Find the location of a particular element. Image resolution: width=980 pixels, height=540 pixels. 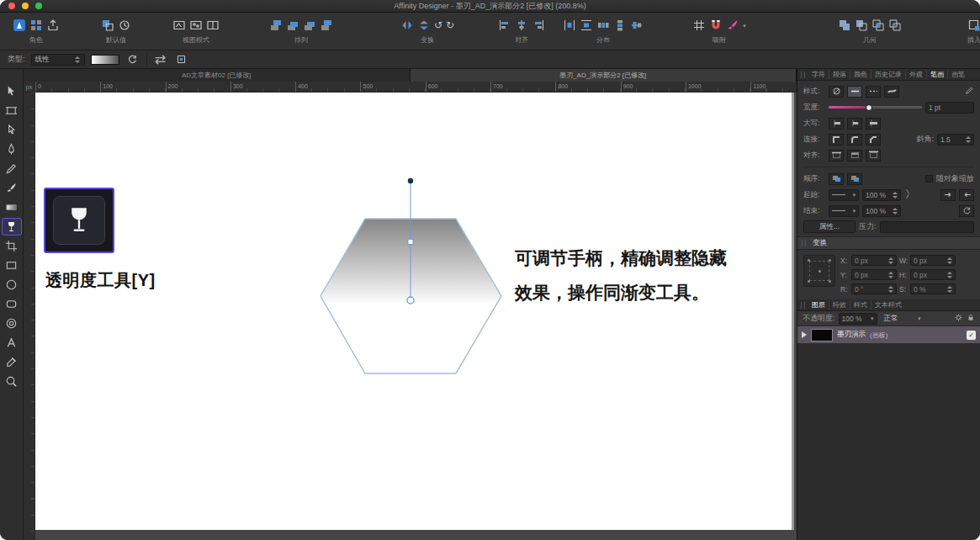

arrowhead-end-button is located at coordinates (967, 195).